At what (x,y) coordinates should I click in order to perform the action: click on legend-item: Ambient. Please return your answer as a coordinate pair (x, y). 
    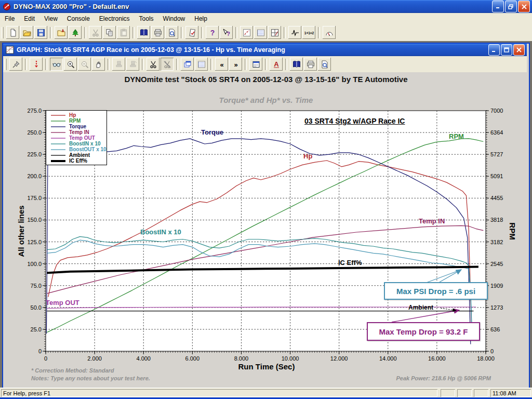
    Looking at the image, I should click on (76, 155).